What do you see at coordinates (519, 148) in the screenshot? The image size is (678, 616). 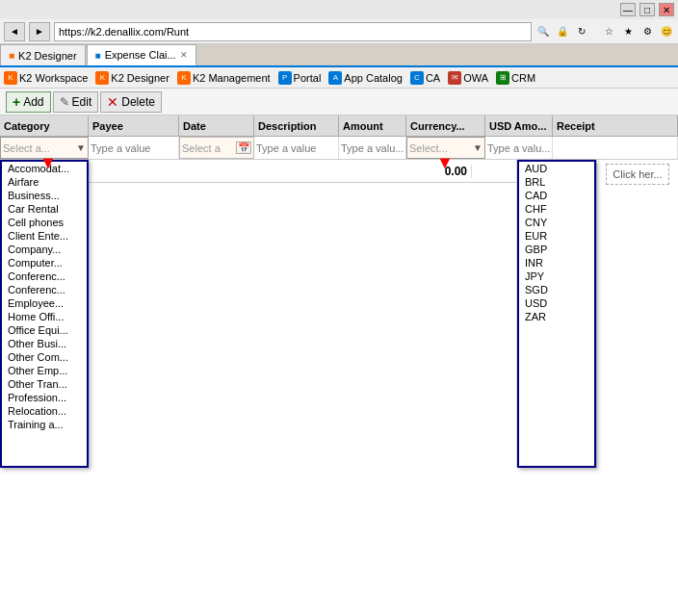 I see `usdamt-cell` at bounding box center [519, 148].